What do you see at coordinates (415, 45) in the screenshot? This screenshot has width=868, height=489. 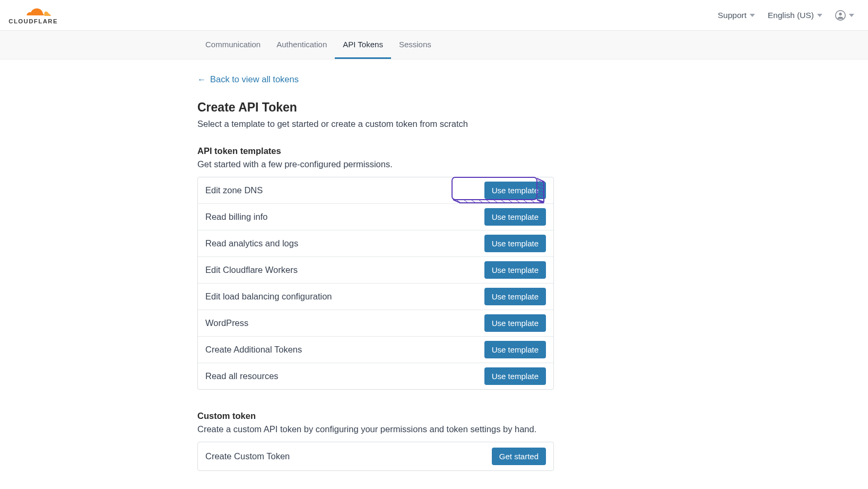 I see `tab-sessions: Sessions` at bounding box center [415, 45].